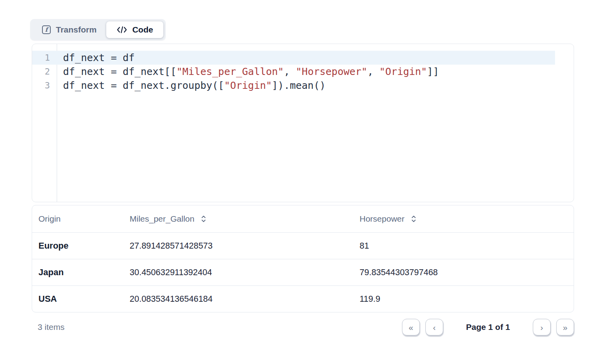  I want to click on column-header-origin: Origin, so click(78, 219).